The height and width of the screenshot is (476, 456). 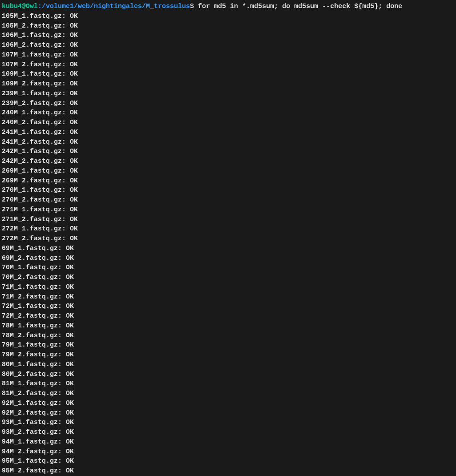 What do you see at coordinates (228, 307) in the screenshot?
I see `output-line: 72M_1.fastq.gz: OK` at bounding box center [228, 307].